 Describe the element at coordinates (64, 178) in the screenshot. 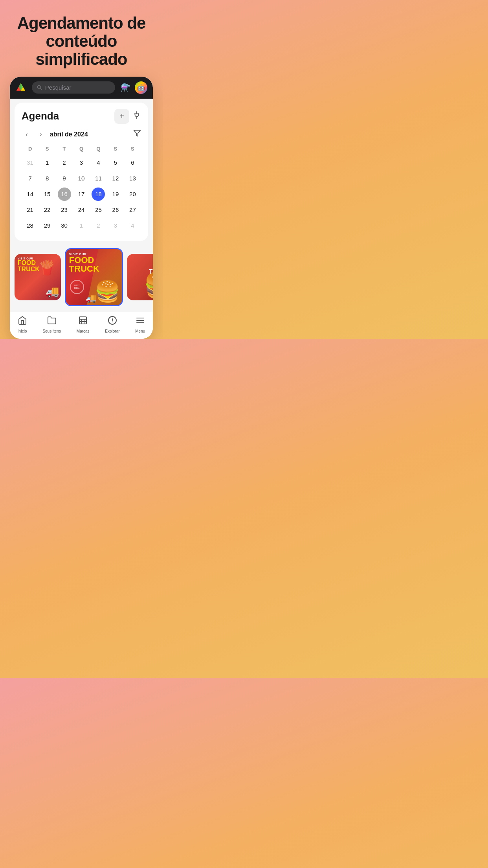

I see `cal-day-9: 9` at that location.